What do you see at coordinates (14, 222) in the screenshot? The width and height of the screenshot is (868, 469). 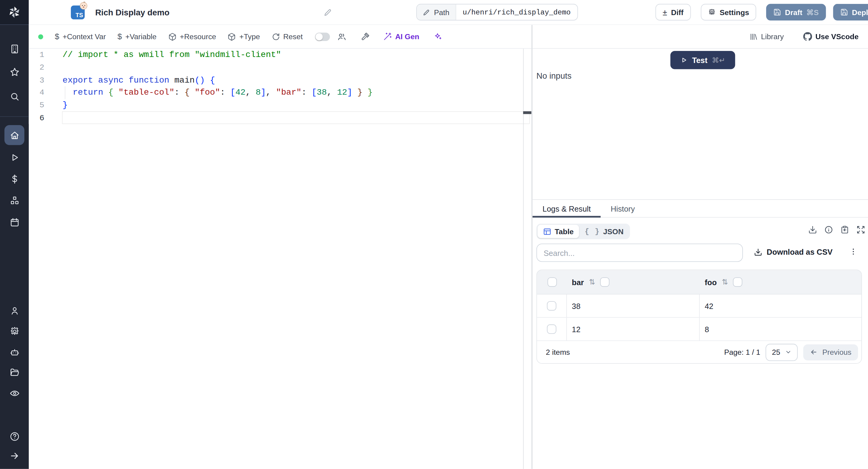 I see `sidebar-item-schedules` at bounding box center [14, 222].